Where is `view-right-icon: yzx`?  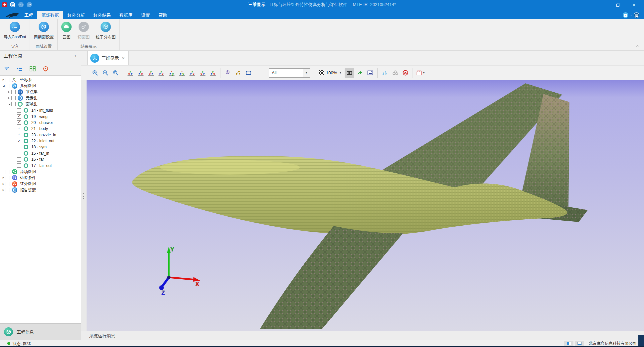 view-right-icon: yzx is located at coordinates (161, 73).